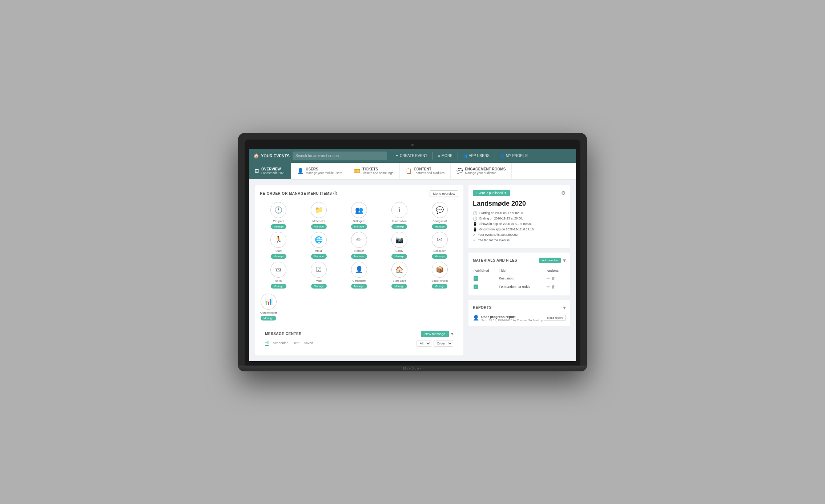 This screenshot has width=825, height=504. What do you see at coordinates (278, 210) in the screenshot?
I see `program-icon: 🕐` at bounding box center [278, 210].